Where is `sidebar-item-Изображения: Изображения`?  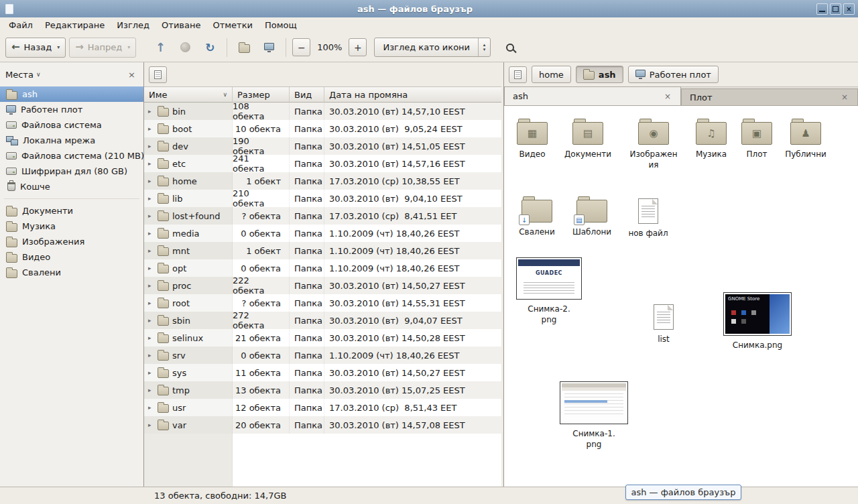 sidebar-item-Изображения: Изображения is located at coordinates (72, 241).